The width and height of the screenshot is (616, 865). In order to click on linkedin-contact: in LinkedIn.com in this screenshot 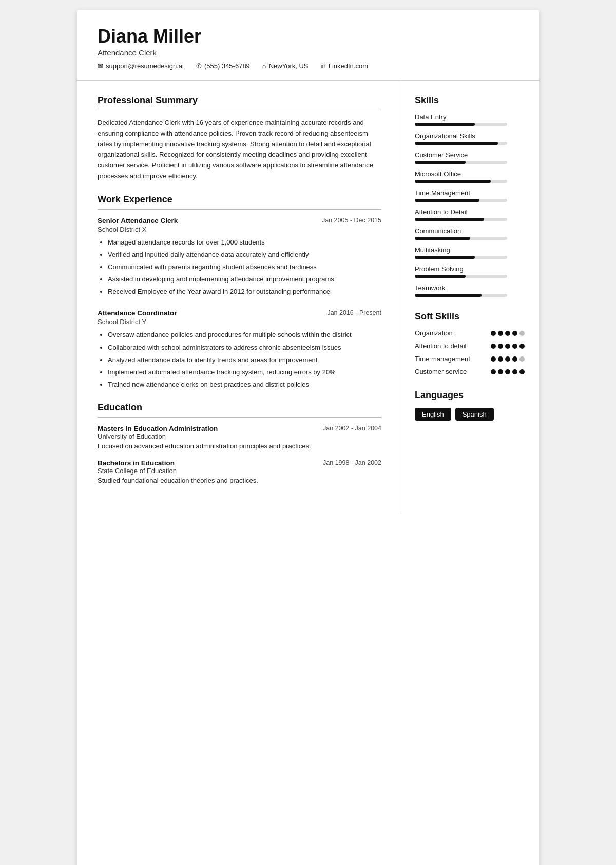, I will do `click(344, 66)`.